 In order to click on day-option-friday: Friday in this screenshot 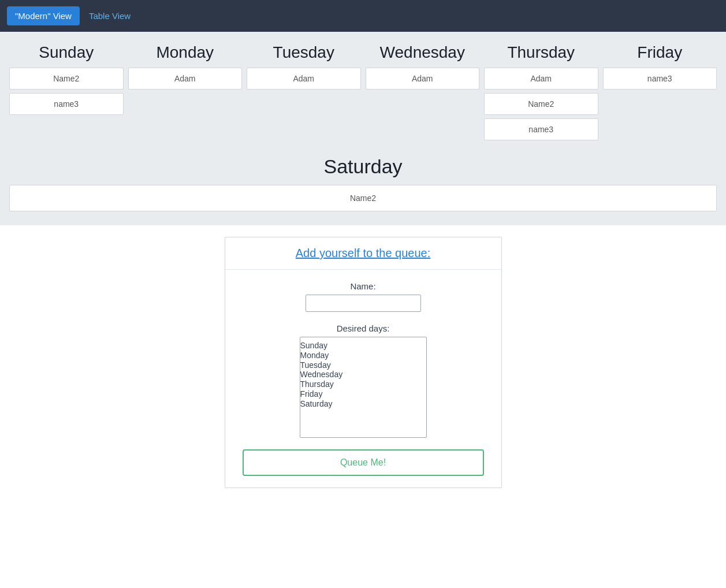, I will do `click(363, 394)`.